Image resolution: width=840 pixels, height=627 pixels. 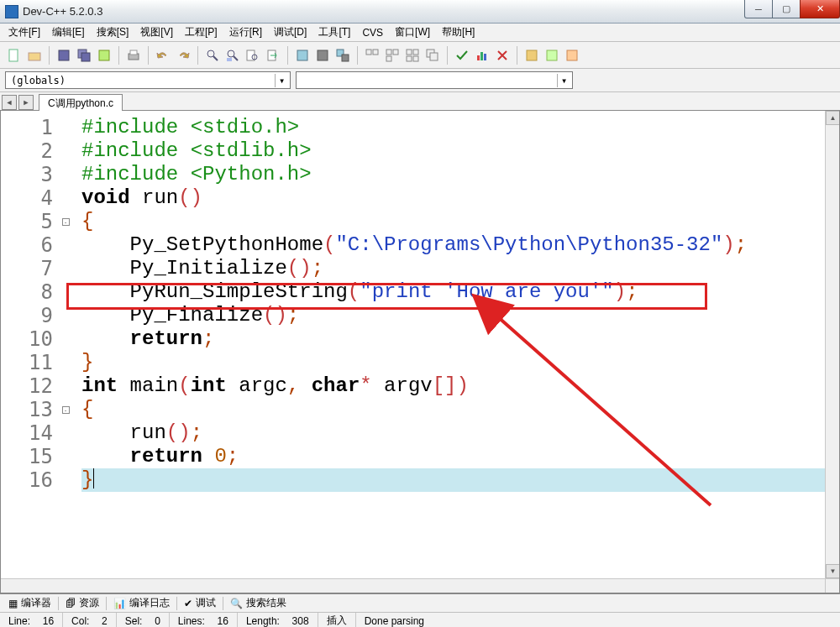 I want to click on code-line: Py_Initialize();, so click(x=460, y=269).